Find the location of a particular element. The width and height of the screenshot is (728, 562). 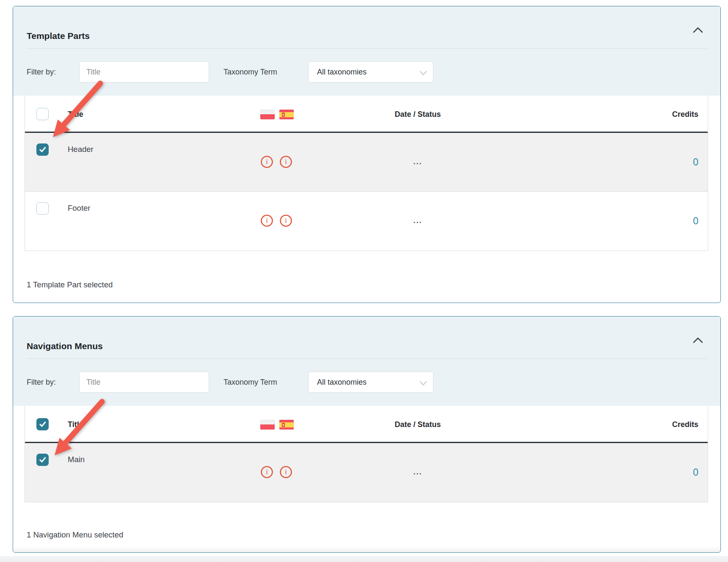

table-row-main: Main i i ... 0 is located at coordinates (367, 472).